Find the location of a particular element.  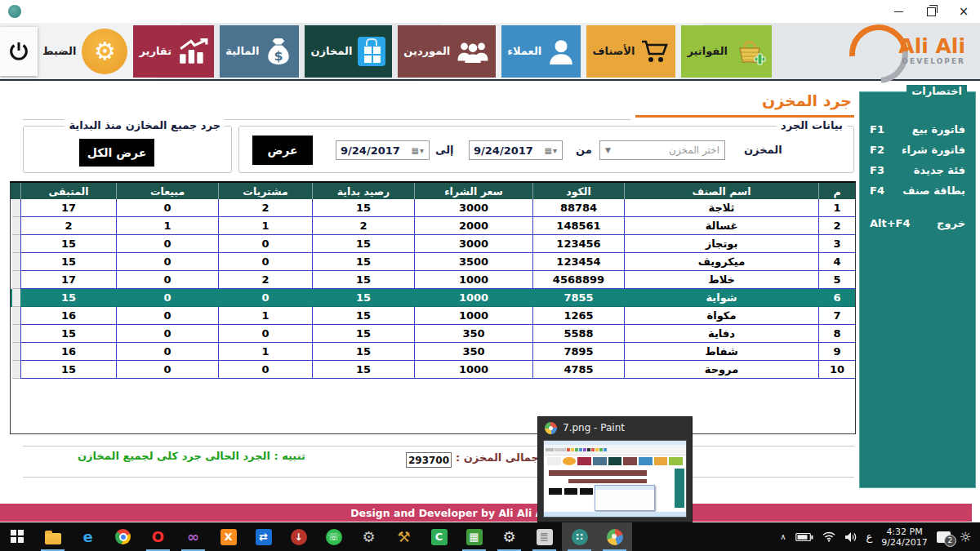

to-label: إلى is located at coordinates (444, 150).